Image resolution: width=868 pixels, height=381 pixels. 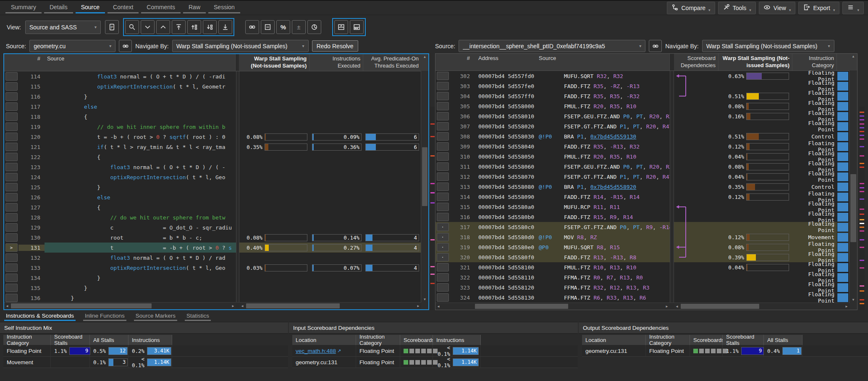 I want to click on source-code-cell: {, so click(x=140, y=157).